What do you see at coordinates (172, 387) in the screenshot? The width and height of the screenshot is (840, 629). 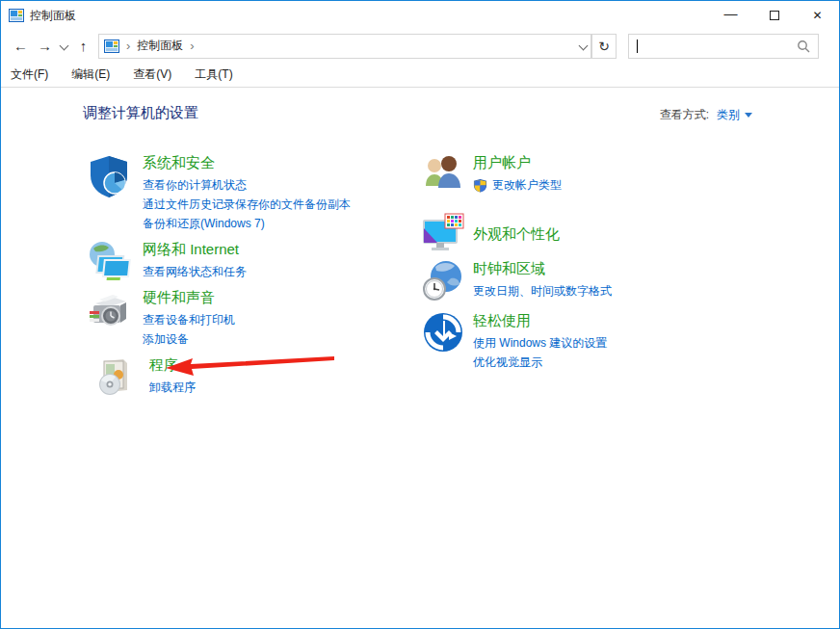 I see `link-uninstall-program: 卸载程序` at bounding box center [172, 387].